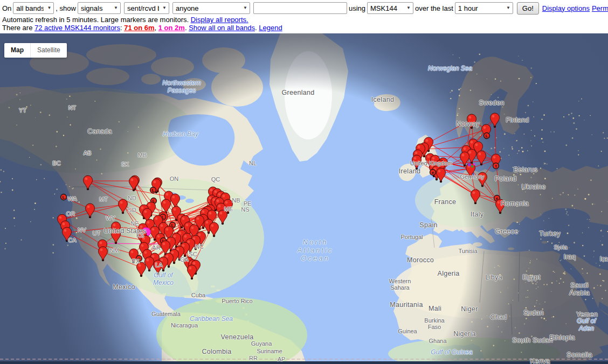 This screenshot has width=608, height=364. Describe the element at coordinates (222, 28) in the screenshot. I see `show-all-bands-link: Show all on all bands` at that location.